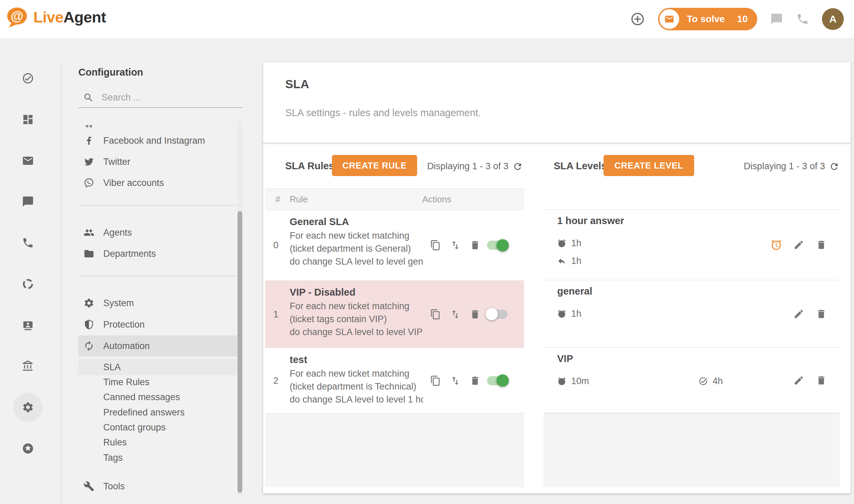 This screenshot has height=504, width=854. I want to click on sidebar-subitem: Time Rules, so click(158, 382).